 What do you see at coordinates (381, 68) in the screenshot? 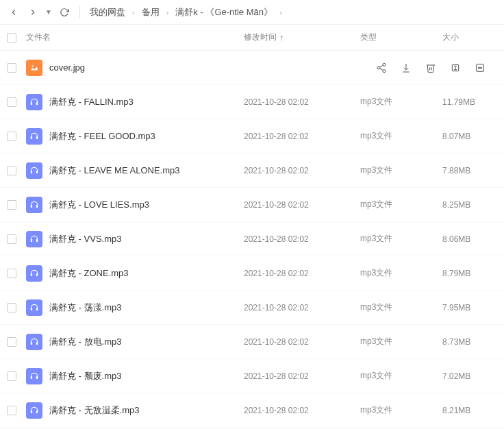
I see `share-button` at bounding box center [381, 68].